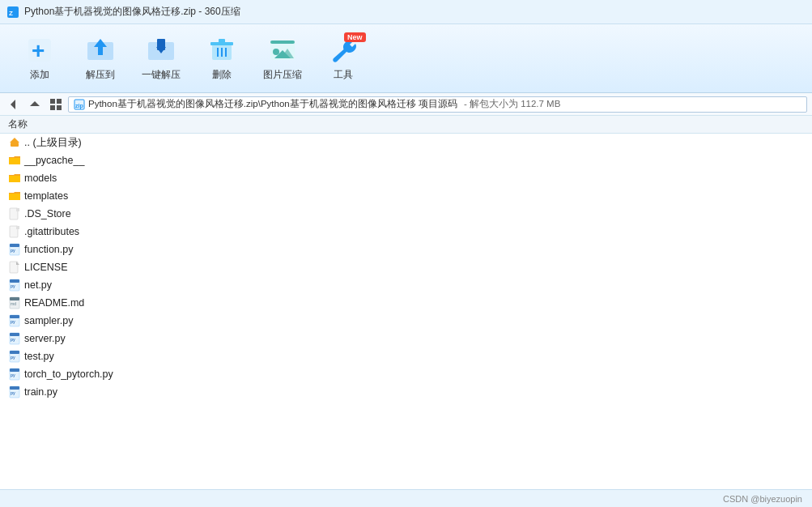 The image size is (812, 507). What do you see at coordinates (343, 50) in the screenshot?
I see `tools-icon: New` at bounding box center [343, 50].